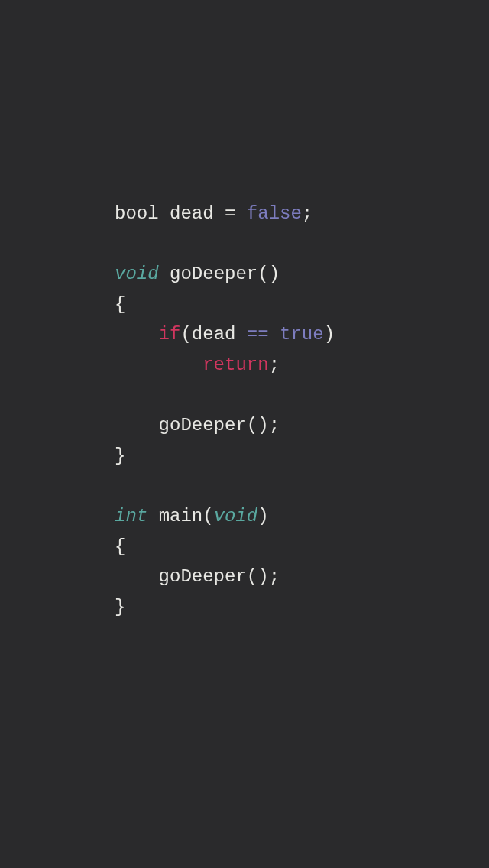 This screenshot has width=489, height=868. Describe the element at coordinates (214, 274) in the screenshot. I see `function-name-godeeper: goDeeper` at that location.